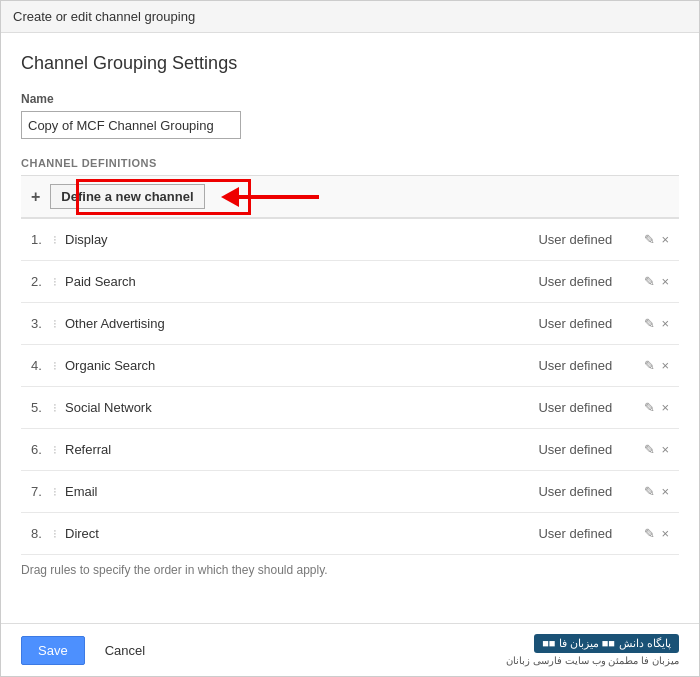 The image size is (700, 677). What do you see at coordinates (350, 282) in the screenshot?
I see `table-row: 2. ⁝ Paid Search User defined ✎ ×` at bounding box center [350, 282].